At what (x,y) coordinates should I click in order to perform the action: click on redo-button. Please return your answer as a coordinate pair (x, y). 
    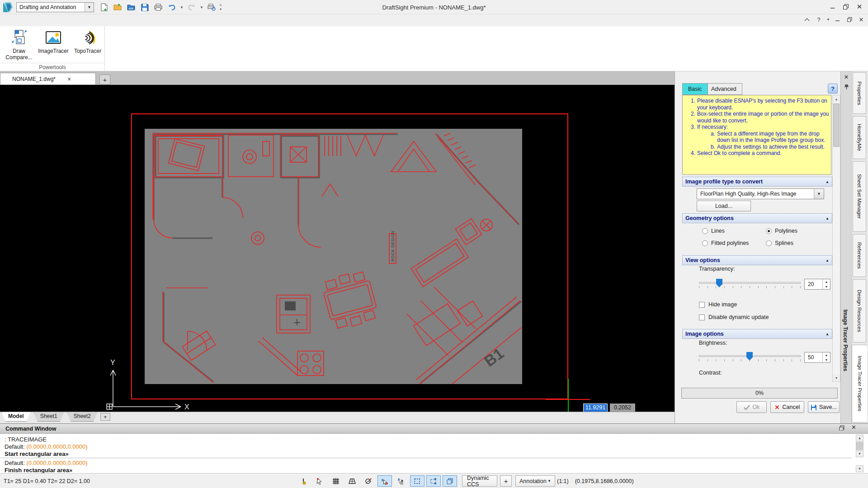
    Looking at the image, I should click on (192, 7).